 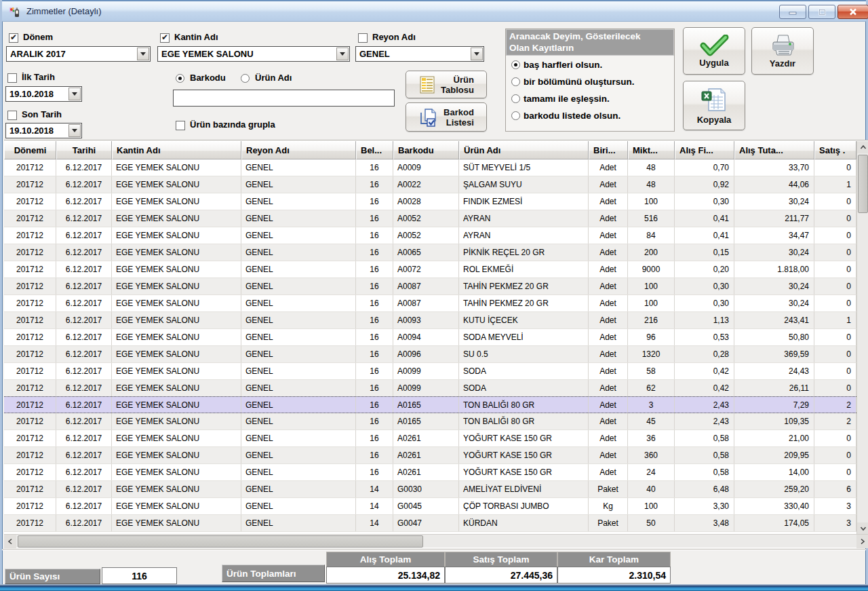 What do you see at coordinates (863, 147) in the screenshot?
I see `scroll-up-icon` at bounding box center [863, 147].